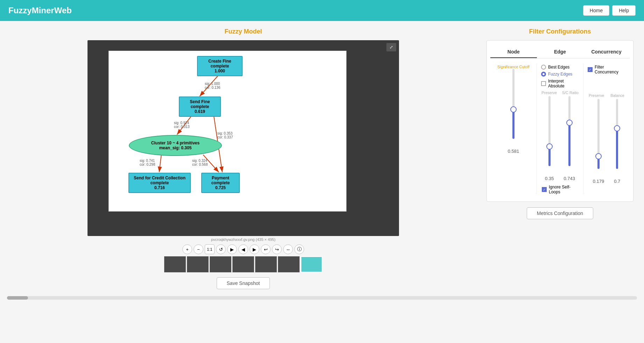 Image resolution: width=644 pixels, height=343 pixels. What do you see at coordinates (544, 190) in the screenshot?
I see `ignore-self-loops-checkbox: ✓` at bounding box center [544, 190].